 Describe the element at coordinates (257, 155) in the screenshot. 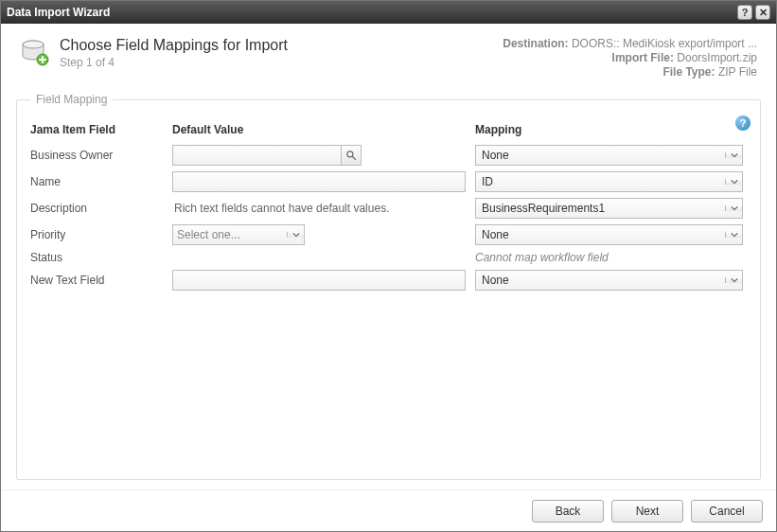

I see `business-owner-input` at that location.